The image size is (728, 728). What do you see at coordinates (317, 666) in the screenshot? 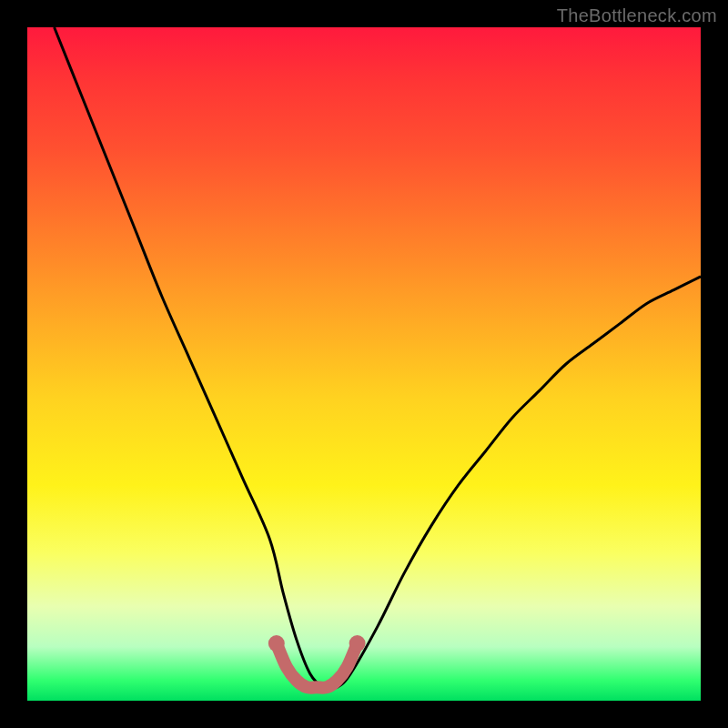
I see `highlight-valley` at bounding box center [317, 666].